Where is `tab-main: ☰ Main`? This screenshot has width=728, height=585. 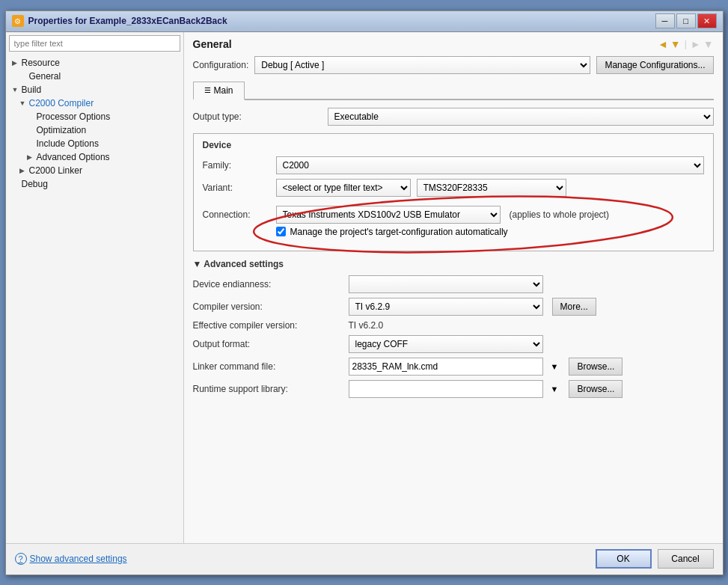 tab-main: ☰ Main is located at coordinates (218, 91).